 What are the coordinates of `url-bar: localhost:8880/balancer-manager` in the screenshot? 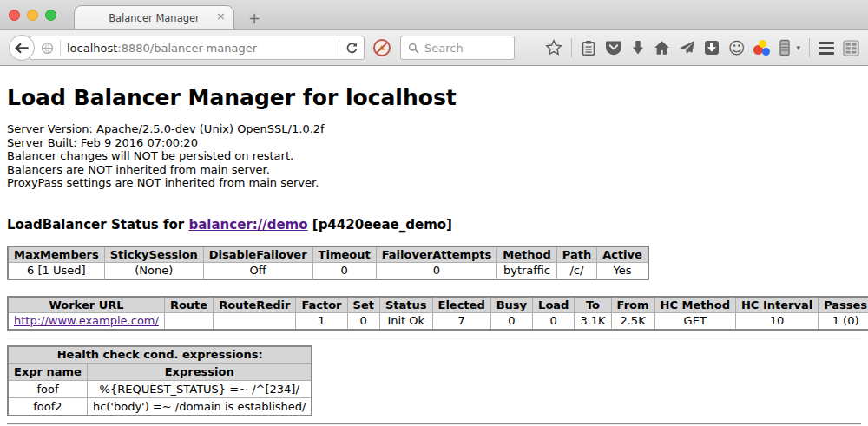 It's located at (197, 48).